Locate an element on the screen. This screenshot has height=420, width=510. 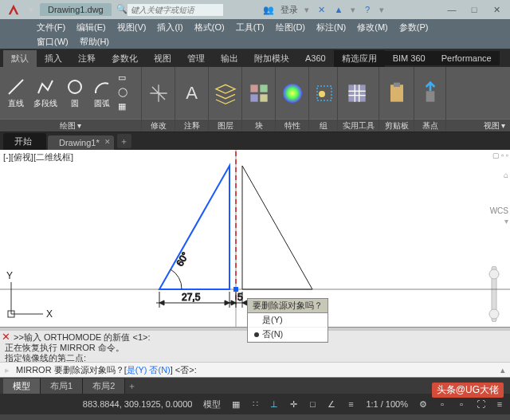
tool-block is located at coordinates (258, 93).